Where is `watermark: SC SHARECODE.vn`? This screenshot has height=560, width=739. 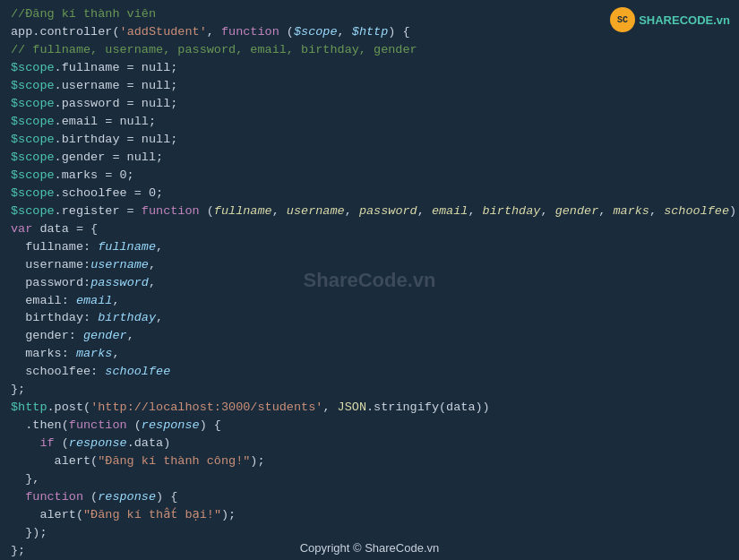 watermark: SC SHARECODE.vn is located at coordinates (670, 20).